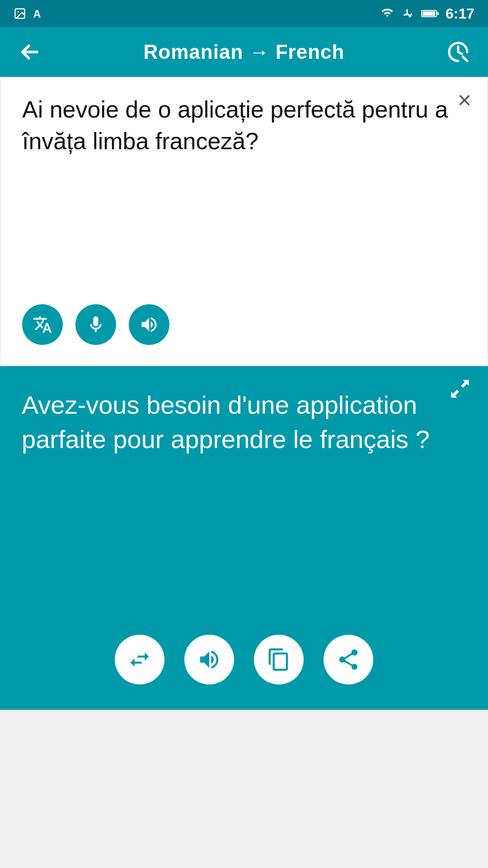  I want to click on translate-icon, so click(42, 325).